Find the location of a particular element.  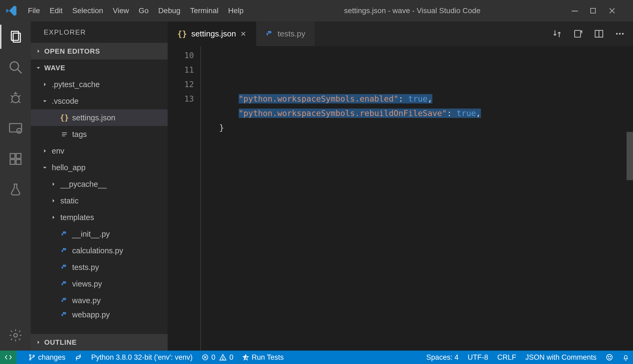

settings-gear-icon is located at coordinates (16, 335).